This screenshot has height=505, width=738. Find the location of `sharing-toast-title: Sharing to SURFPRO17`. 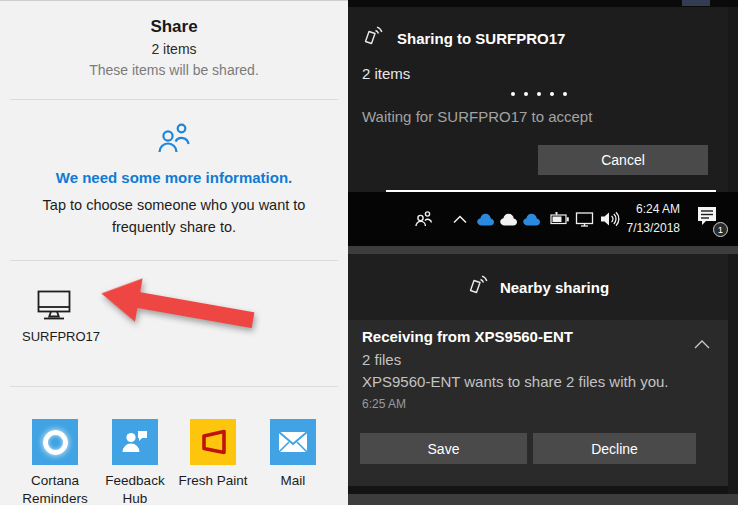

sharing-toast-title: Sharing to SURFPRO17 is located at coordinates (481, 38).